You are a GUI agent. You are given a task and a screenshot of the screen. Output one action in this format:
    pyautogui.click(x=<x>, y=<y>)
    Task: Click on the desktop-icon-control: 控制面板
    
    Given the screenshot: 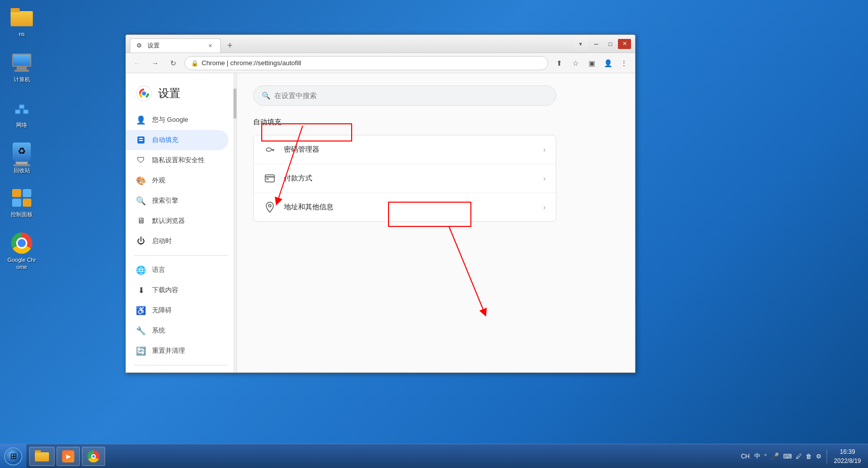 What is the action you would take?
    pyautogui.click(x=22, y=202)
    